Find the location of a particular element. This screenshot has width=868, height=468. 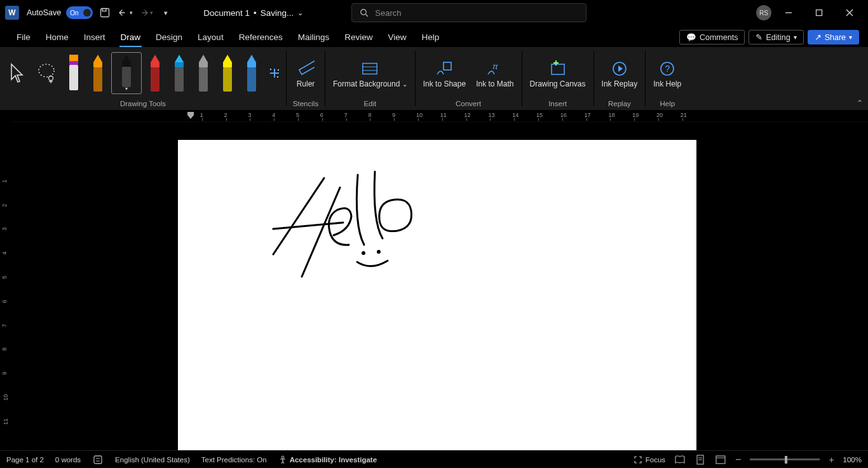

ink-to-shape-icon is located at coordinates (444, 69).